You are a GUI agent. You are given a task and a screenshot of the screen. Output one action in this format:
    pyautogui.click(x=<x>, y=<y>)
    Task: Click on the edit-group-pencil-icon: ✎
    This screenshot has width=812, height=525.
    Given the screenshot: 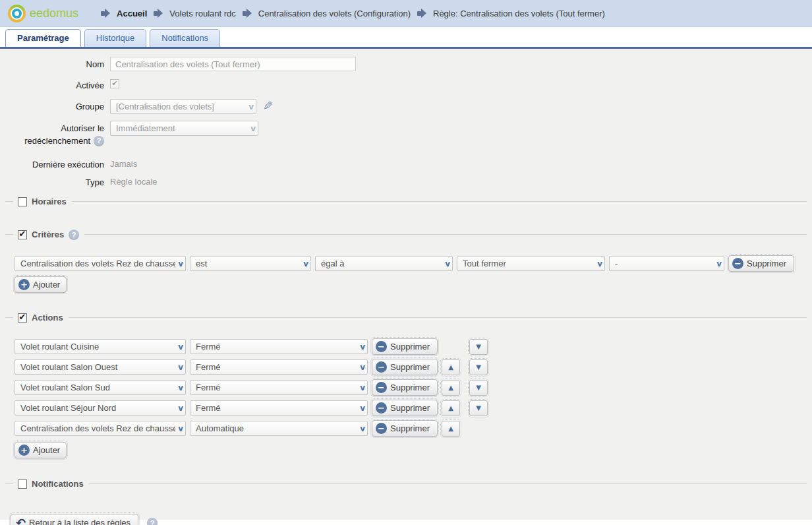 What is the action you would take?
    pyautogui.click(x=268, y=106)
    